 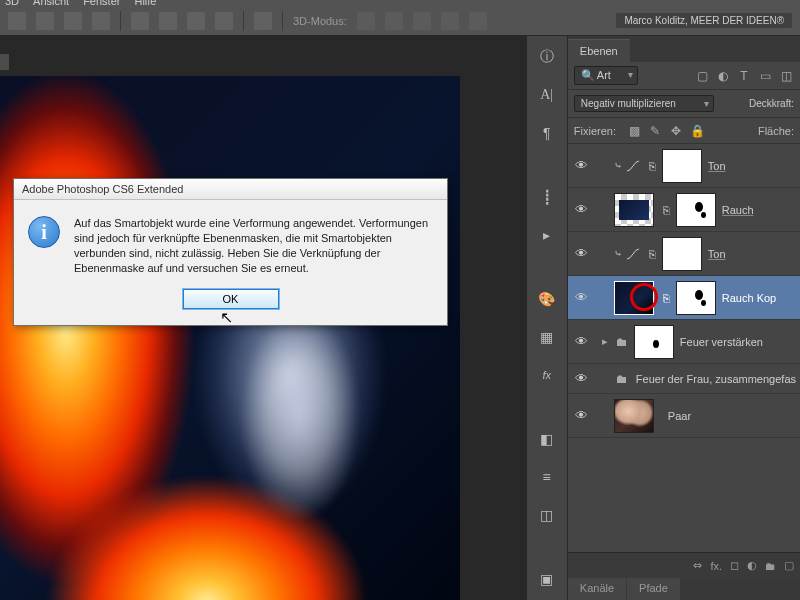 What do you see at coordinates (644, 104) in the screenshot?
I see `blend-mode-dropdown: Negativ multiplizieren` at bounding box center [644, 104].